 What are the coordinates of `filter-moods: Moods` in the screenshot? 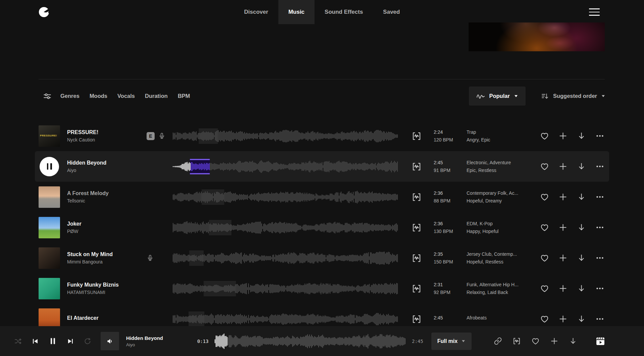 It's located at (99, 96).